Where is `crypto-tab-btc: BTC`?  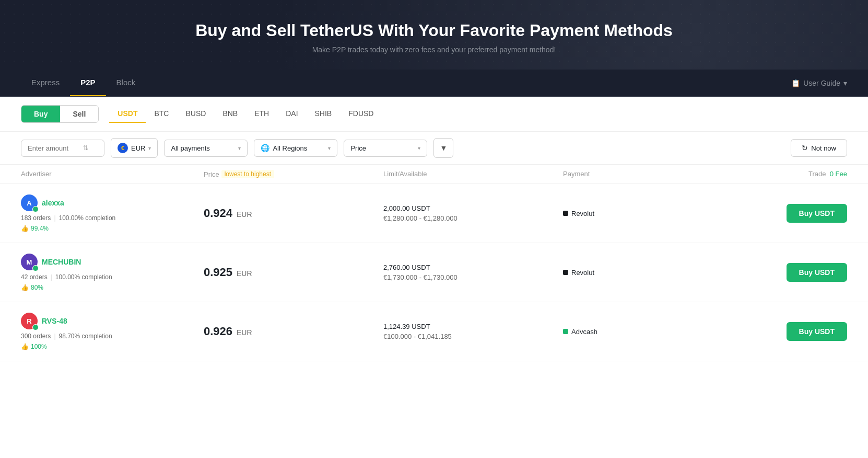 crypto-tab-btc: BTC is located at coordinates (161, 114).